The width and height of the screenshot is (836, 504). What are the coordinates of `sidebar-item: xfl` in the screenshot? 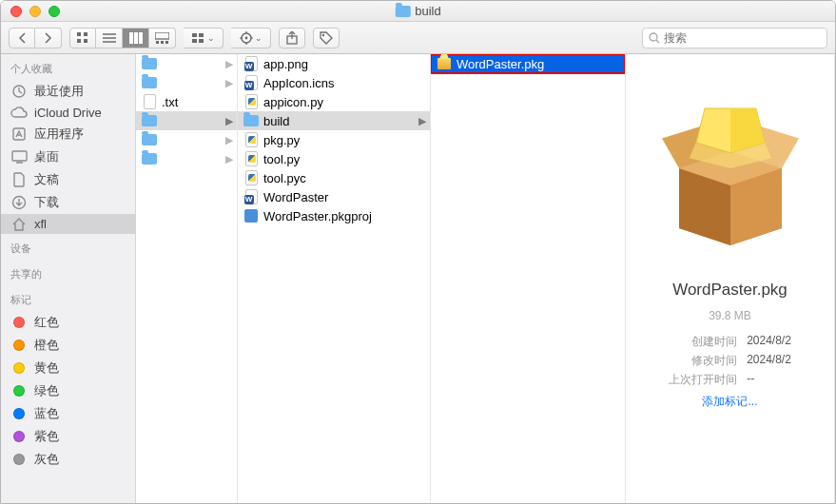 It's located at (68, 224).